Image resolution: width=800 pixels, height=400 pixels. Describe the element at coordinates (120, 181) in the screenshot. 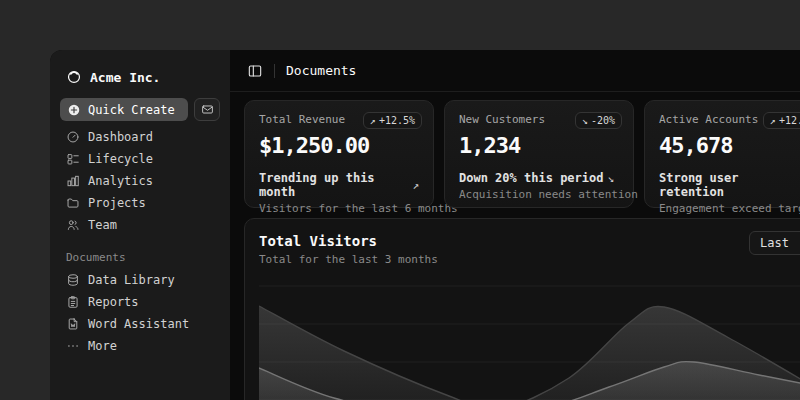

I see `sidebar-item-label: Analytics` at that location.